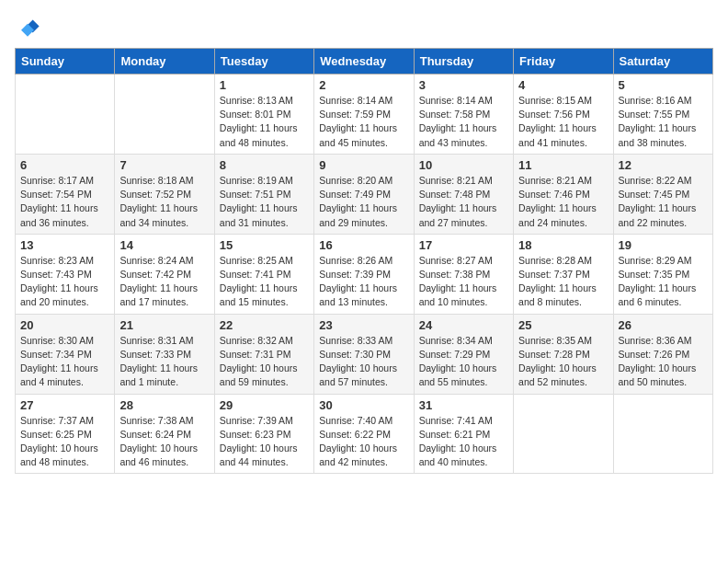 The height and width of the screenshot is (563, 728). I want to click on day-number: 14, so click(164, 245).